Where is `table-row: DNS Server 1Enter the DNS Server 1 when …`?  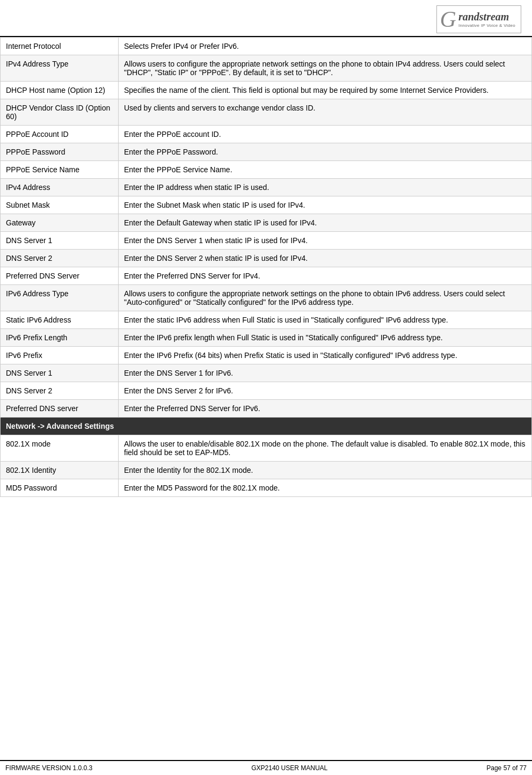
table-row: DNS Server 1Enter the DNS Server 1 when … is located at coordinates (266, 240).